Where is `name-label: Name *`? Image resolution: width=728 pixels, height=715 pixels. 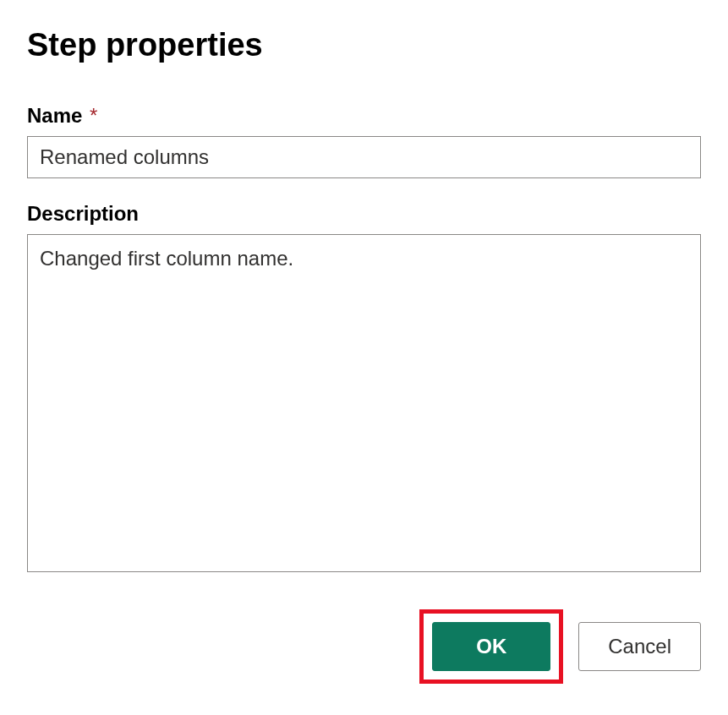 name-label: Name * is located at coordinates (364, 116).